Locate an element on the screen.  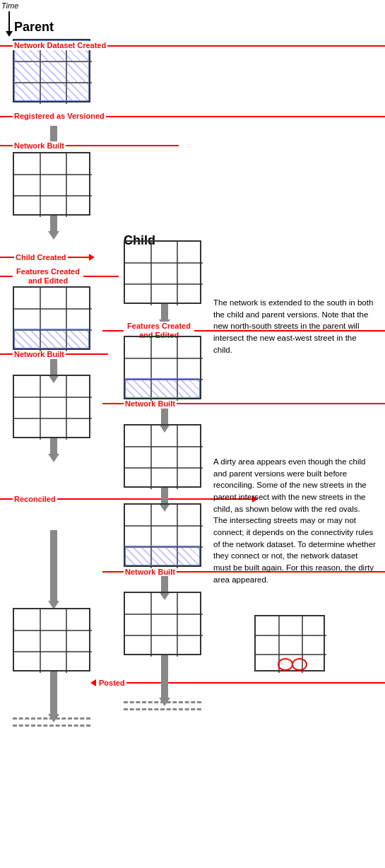
label-registered-versioned: Registered as Versioned is located at coordinates (192, 116).